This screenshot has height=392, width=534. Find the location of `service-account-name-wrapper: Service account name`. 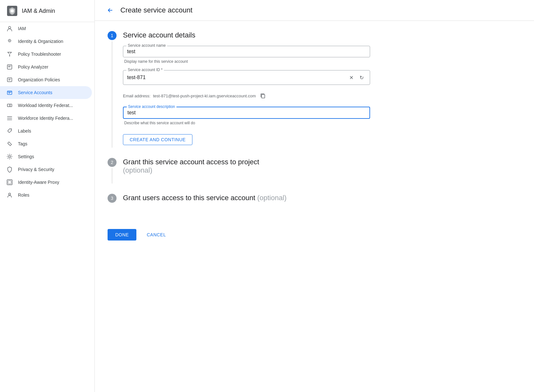

service-account-name-wrapper: Service account name is located at coordinates (247, 52).